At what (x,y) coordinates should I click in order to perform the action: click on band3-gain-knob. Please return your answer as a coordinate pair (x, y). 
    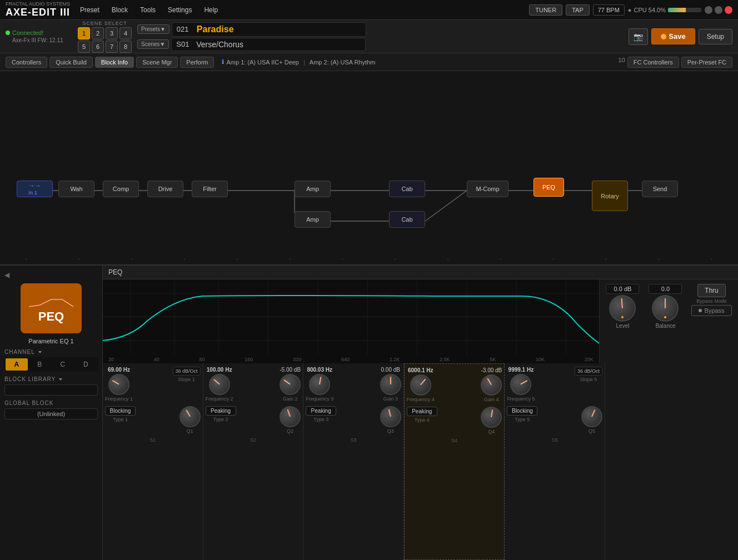
    Looking at the image, I should click on (391, 384).